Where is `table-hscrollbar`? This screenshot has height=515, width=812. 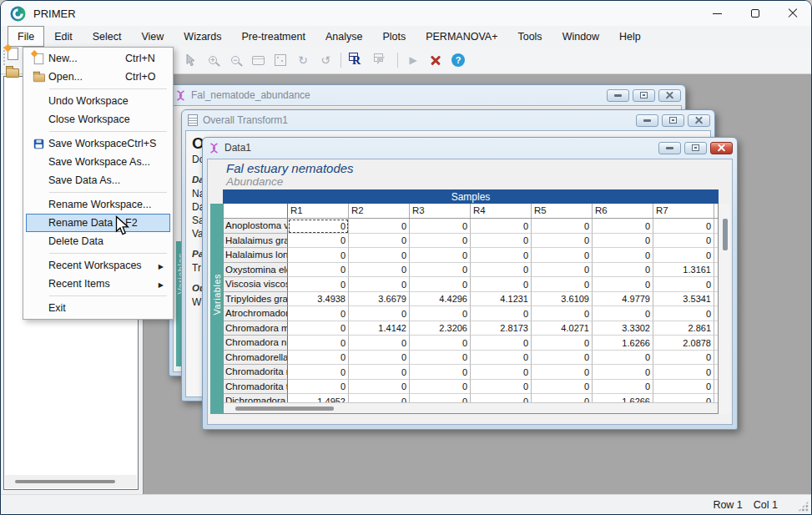 table-hscrollbar is located at coordinates (471, 407).